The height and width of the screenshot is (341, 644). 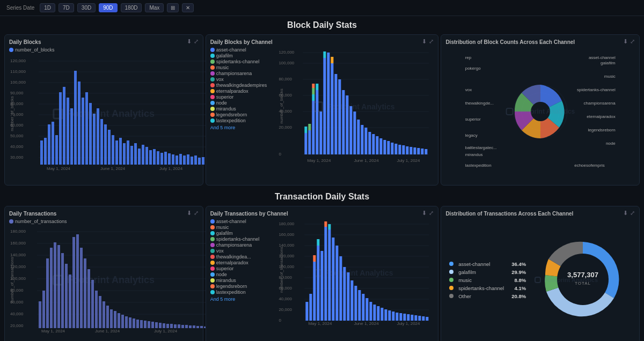 I want to click on download-icon-6: ⬇, so click(x=626, y=213).